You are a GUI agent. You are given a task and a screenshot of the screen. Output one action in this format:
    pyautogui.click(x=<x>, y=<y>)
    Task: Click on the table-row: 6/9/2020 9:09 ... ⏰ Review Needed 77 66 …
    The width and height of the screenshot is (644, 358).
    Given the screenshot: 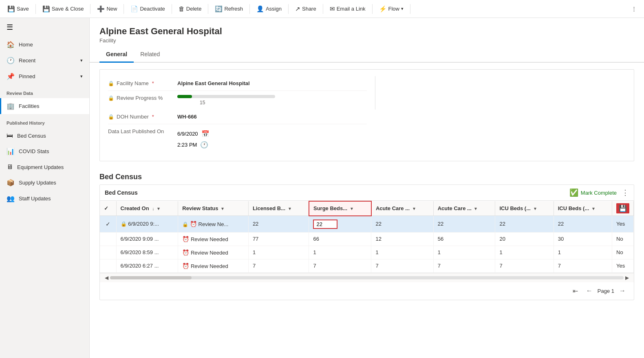 What is the action you would take?
    pyautogui.click(x=367, y=239)
    